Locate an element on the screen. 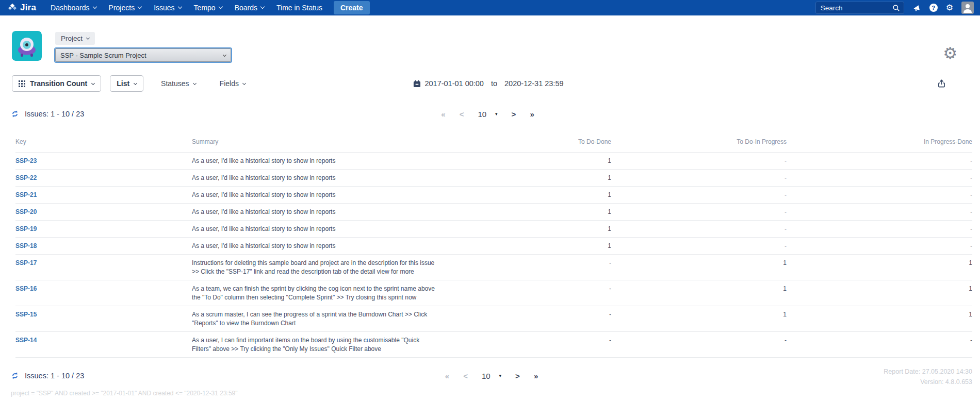 This screenshot has width=980, height=418. issue-key-link: SSP-20 is located at coordinates (26, 212).